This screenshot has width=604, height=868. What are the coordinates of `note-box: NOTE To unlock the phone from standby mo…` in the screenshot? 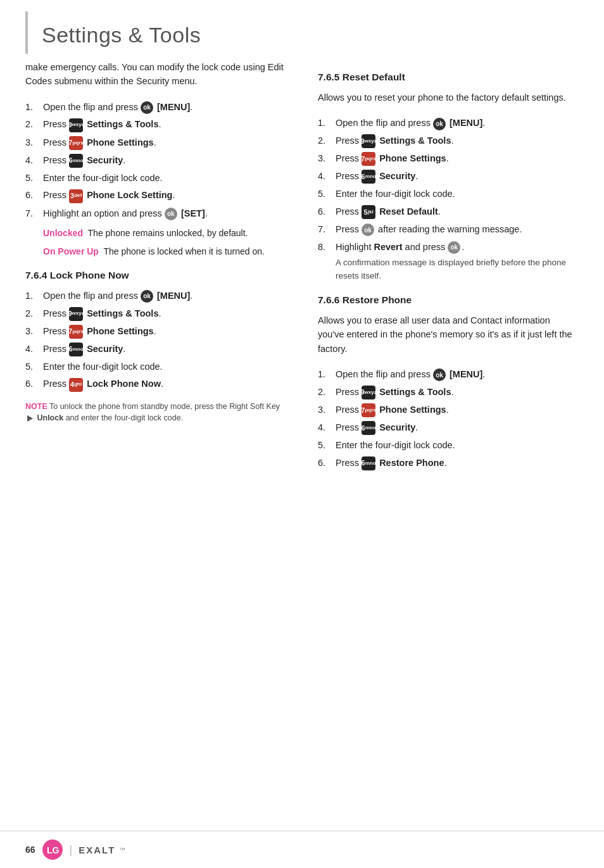 It's located at (156, 413).